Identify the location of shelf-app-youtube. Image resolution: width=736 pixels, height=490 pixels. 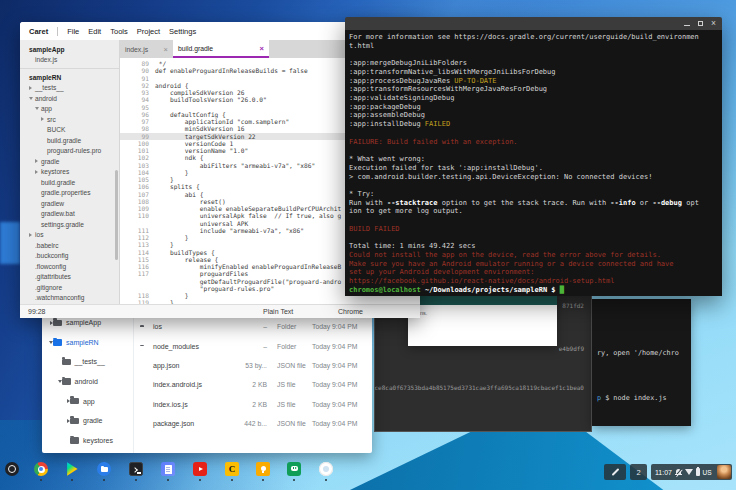
(200, 469).